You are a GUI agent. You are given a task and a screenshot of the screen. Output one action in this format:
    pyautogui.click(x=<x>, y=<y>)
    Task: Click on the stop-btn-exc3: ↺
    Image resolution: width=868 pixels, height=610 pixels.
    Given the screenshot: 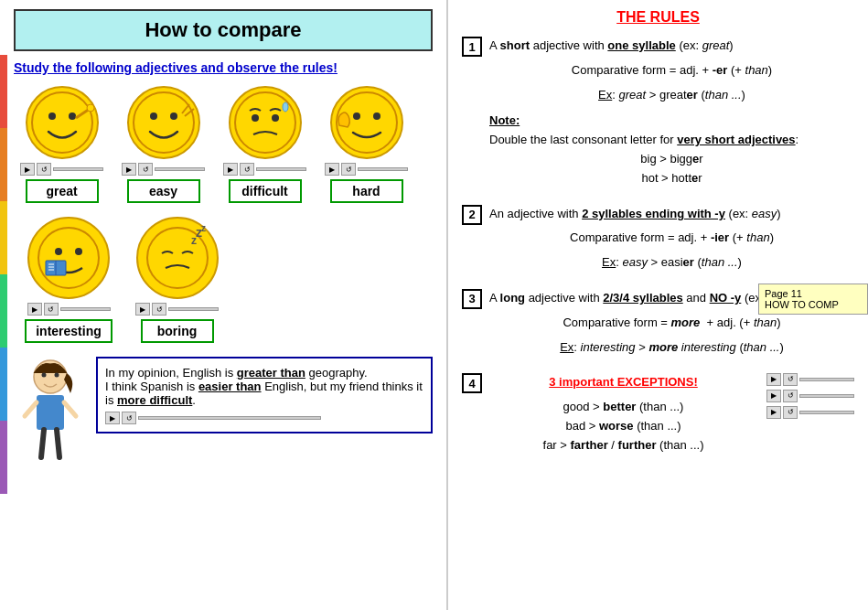 What is the action you would take?
    pyautogui.click(x=790, y=412)
    